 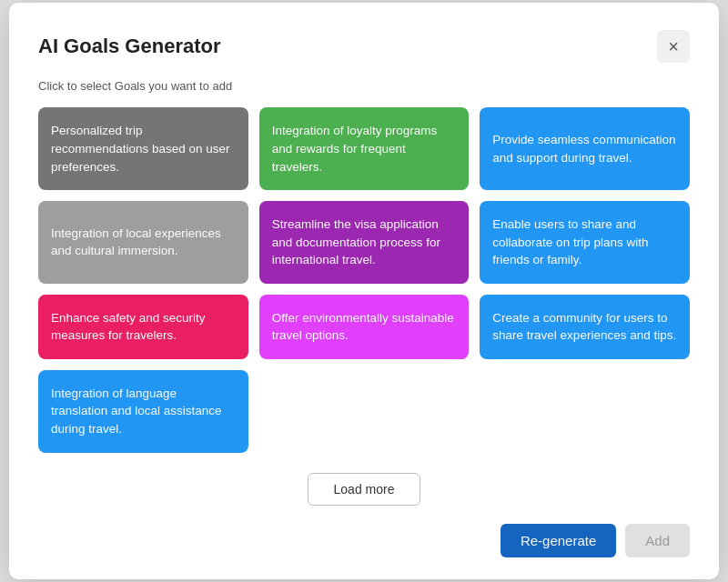 What do you see at coordinates (364, 327) in the screenshot?
I see `goal-card-8: Offer environmentally sustainable travel…` at bounding box center [364, 327].